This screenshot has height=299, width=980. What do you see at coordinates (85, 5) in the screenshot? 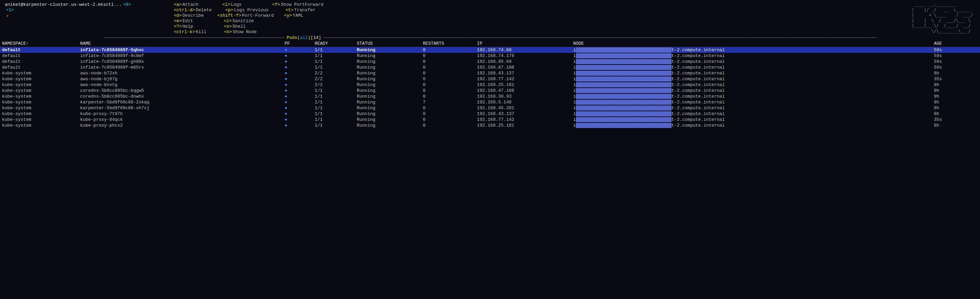
I see `context-row: aniket@karpenter-cluster.us-west-2.eksct…` at bounding box center [85, 5].